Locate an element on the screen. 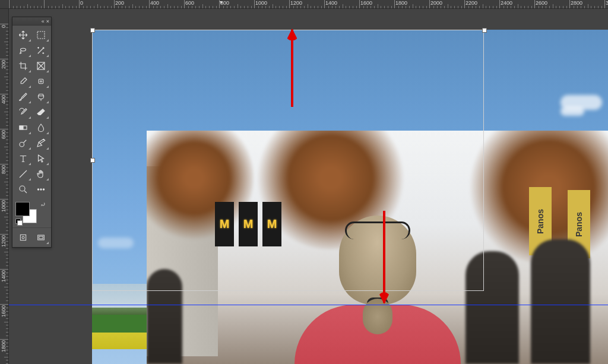  transform-handle-middle-left is located at coordinates (93, 160).